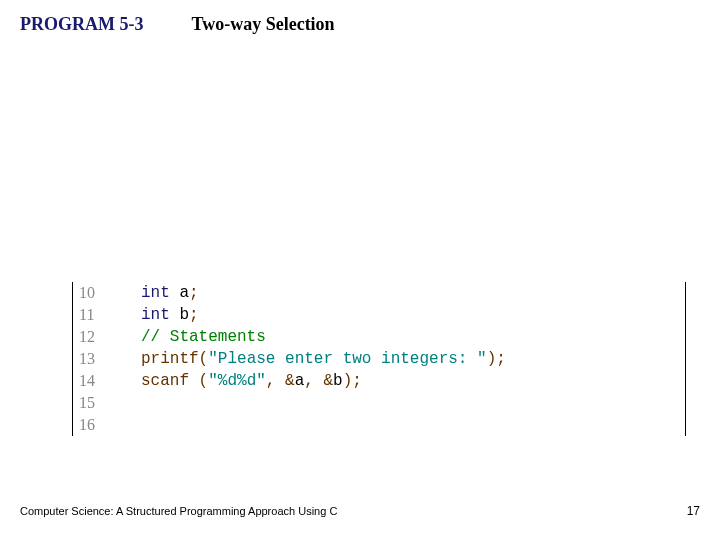 This screenshot has height=540, width=720. Describe the element at coordinates (413, 337) in the screenshot. I see `code-line: // Statements` at that location.